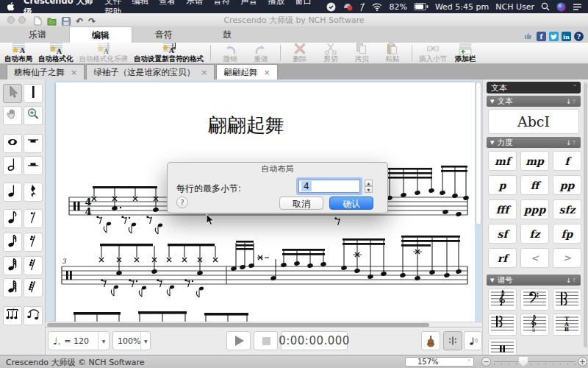 This screenshot has width=588, height=368. I want to click on section-header-text: ▼ 文本 ↓↑, so click(534, 102).